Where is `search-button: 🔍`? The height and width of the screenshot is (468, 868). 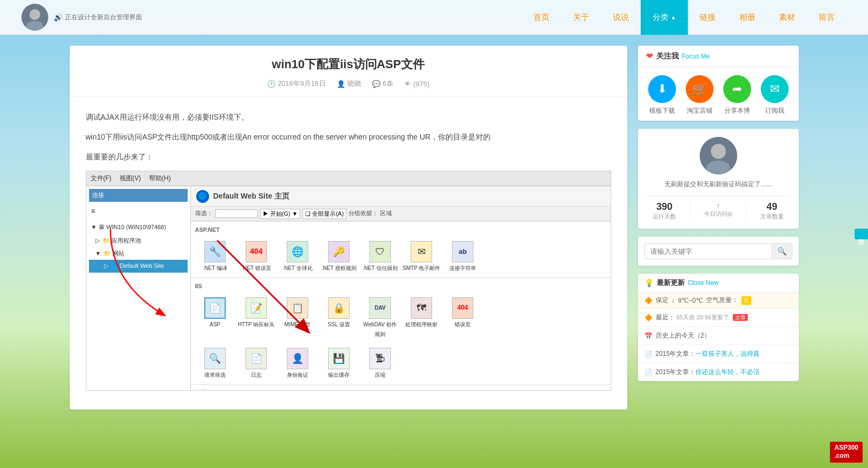 search-button: 🔍 is located at coordinates (782, 251).